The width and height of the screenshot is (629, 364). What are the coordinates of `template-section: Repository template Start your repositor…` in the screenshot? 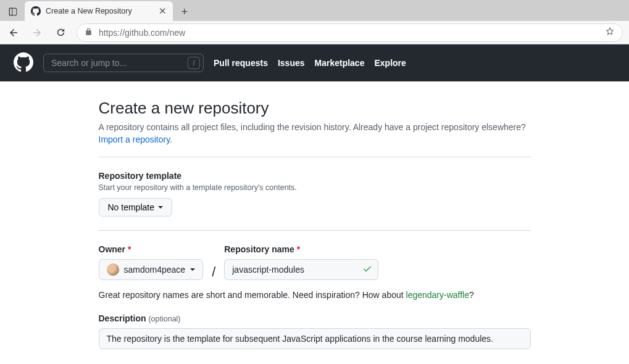 It's located at (315, 194).